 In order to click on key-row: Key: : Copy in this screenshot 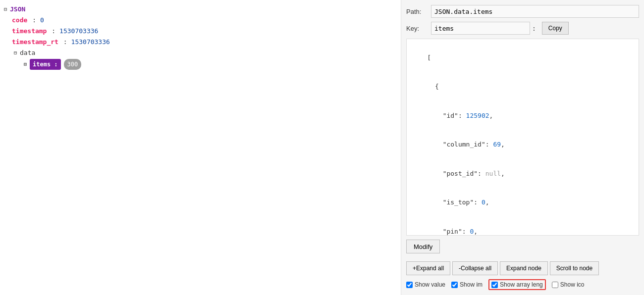, I will do `click(523, 28)`.